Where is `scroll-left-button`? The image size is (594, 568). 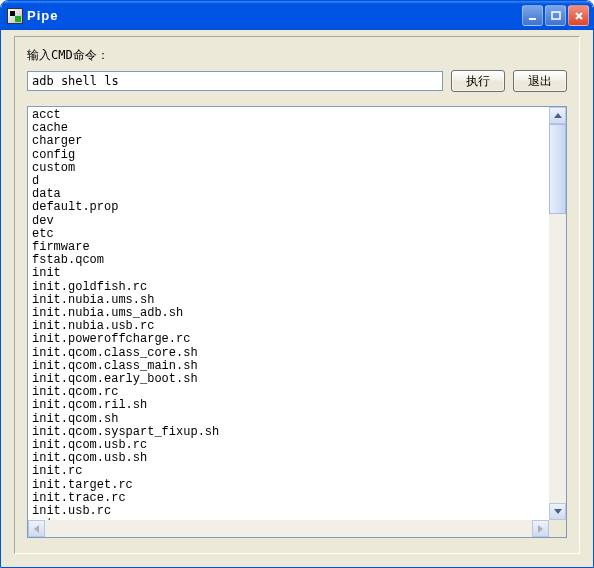 scroll-left-button is located at coordinates (36, 528).